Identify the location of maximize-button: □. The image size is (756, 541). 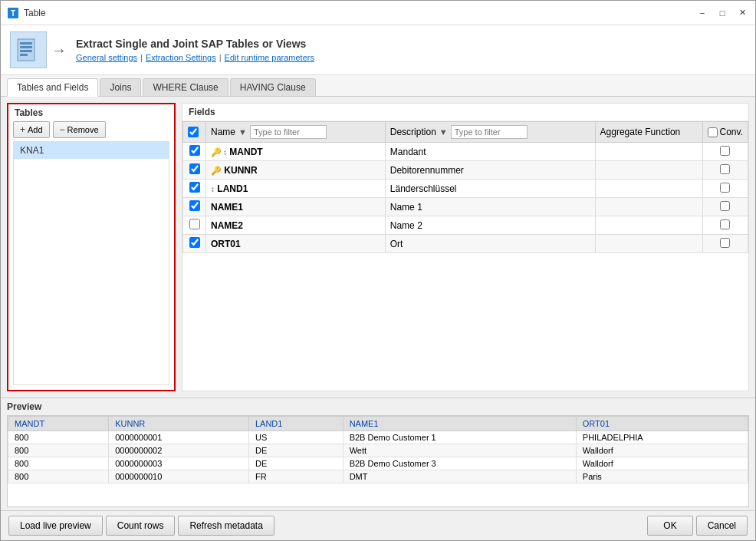
(722, 13).